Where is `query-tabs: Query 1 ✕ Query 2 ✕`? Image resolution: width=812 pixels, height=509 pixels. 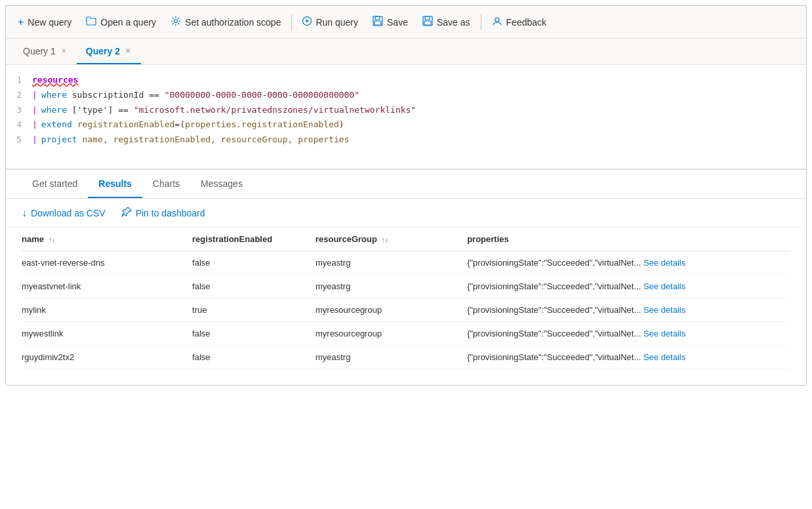 query-tabs: Query 1 ✕ Query 2 ✕ is located at coordinates (406, 52).